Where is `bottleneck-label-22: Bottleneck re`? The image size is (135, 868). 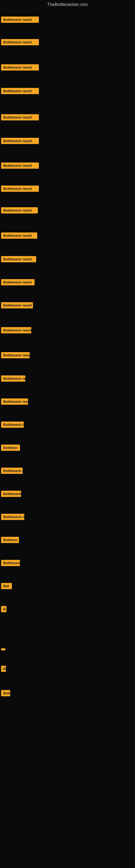 bottleneck-label-22: Bottleneck re is located at coordinates (13, 517).